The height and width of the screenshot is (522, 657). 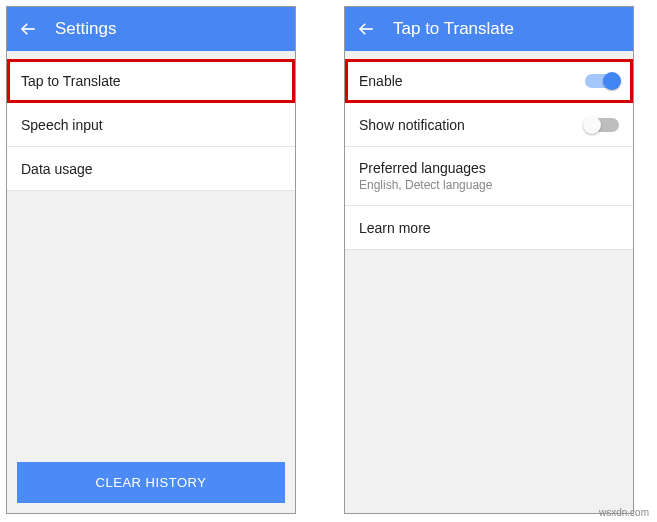 I want to click on setting-item-label: Show notification, so click(x=412, y=125).